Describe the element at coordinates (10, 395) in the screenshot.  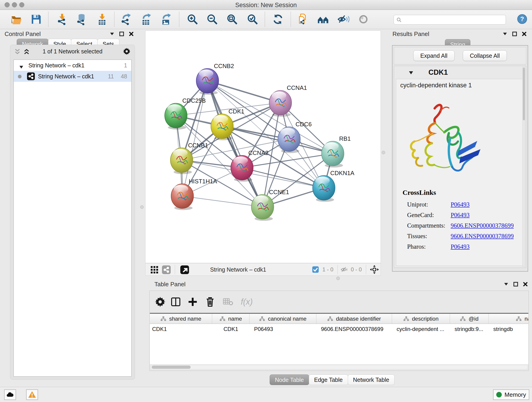
I see `cloud-icon` at that location.